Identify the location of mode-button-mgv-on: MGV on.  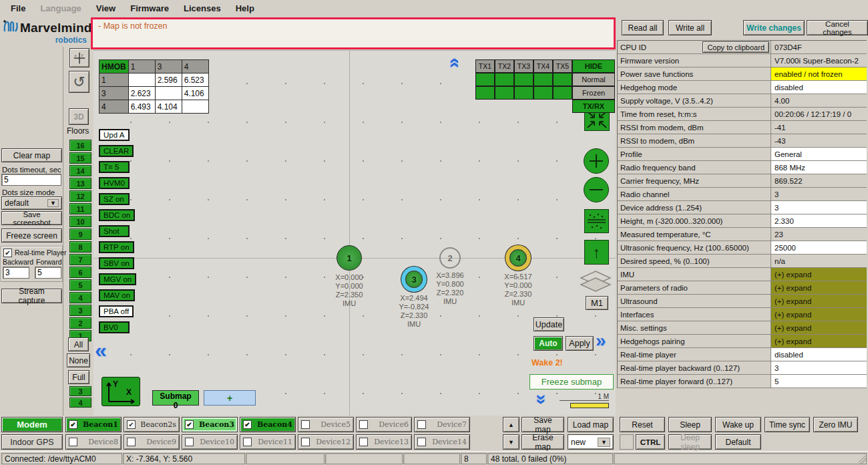
(118, 279).